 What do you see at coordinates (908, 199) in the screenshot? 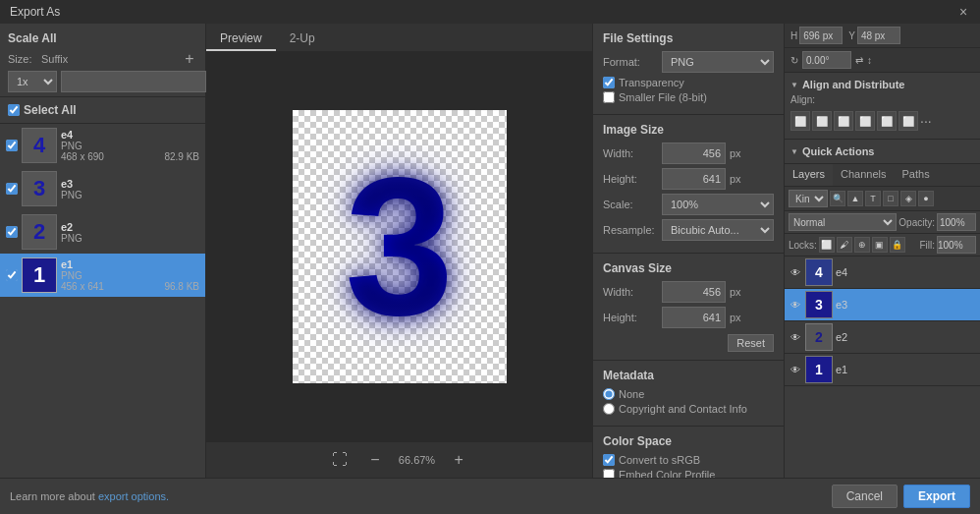
I see `smart-icon: ◈` at bounding box center [908, 199].